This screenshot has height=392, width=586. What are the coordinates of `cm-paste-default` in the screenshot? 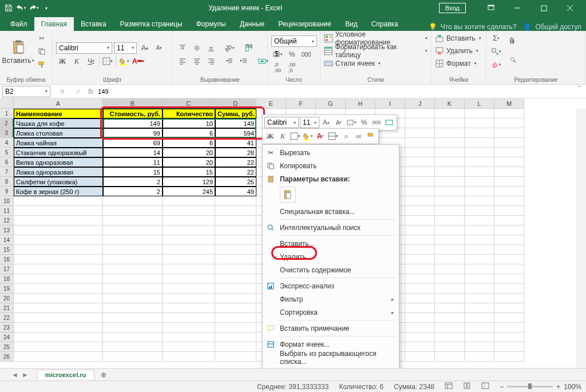 It's located at (288, 195).